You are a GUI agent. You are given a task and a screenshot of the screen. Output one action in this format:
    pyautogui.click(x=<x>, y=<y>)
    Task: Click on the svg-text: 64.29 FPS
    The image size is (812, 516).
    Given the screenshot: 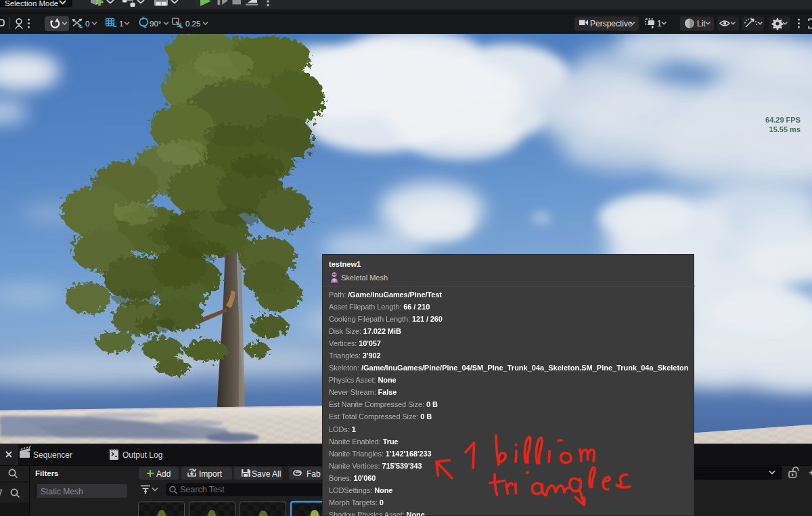 What is the action you would take?
    pyautogui.click(x=783, y=120)
    